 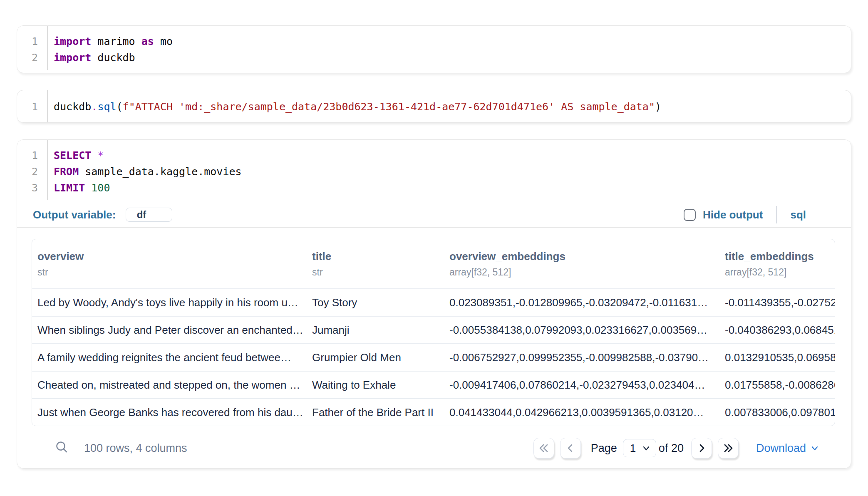 What do you see at coordinates (449, 57) in the screenshot?
I see `code-text: import duckdb` at bounding box center [449, 57].